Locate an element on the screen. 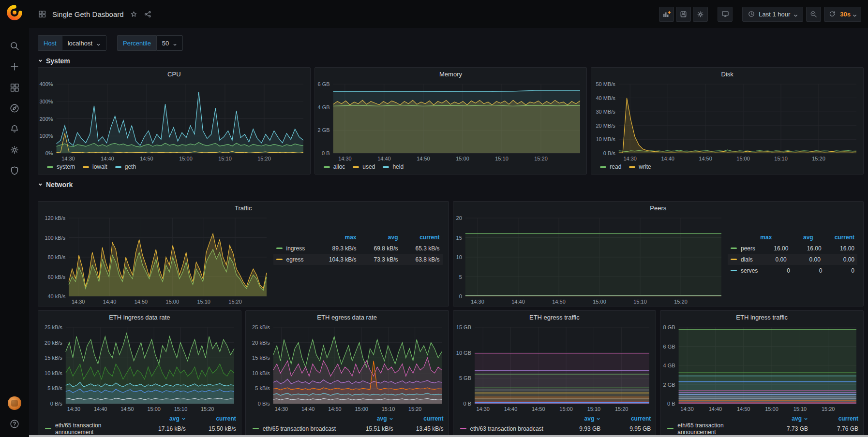 The height and width of the screenshot is (437, 868). panel-eth-ingress-traffic: ETH ingress traffic 14:3014:4014:5015:00… is located at coordinates (762, 374).